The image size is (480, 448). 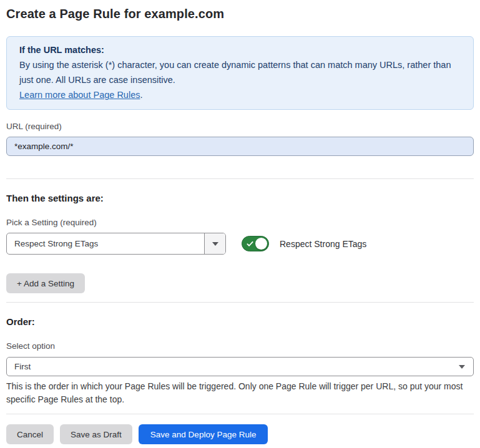 I want to click on order-help-text: This is the order in which your Page Rul…, so click(x=238, y=393).